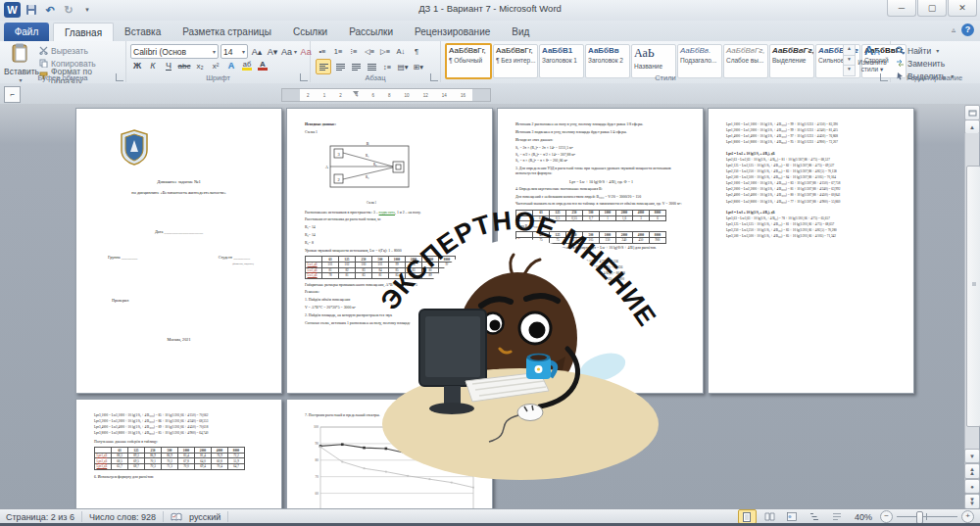 The image size is (980, 526). What do you see at coordinates (972, 456) in the screenshot?
I see `scroll-down-button: ▼` at bounding box center [972, 456].